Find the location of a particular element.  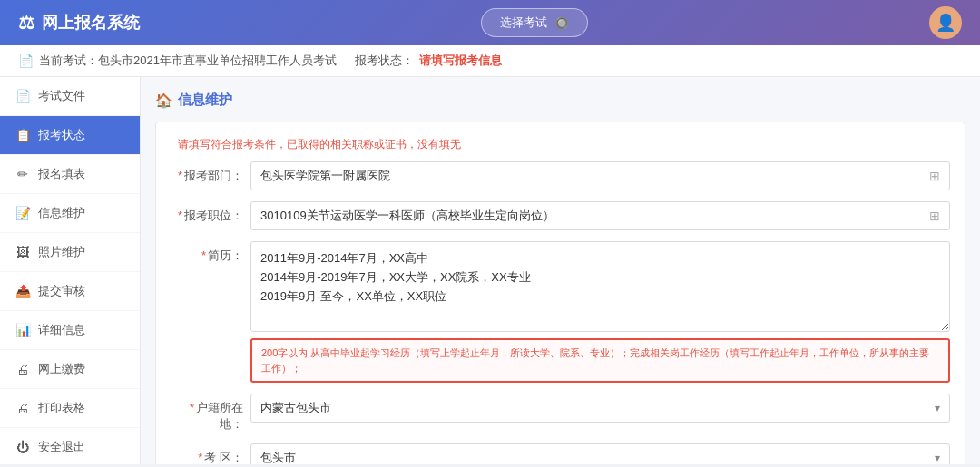

resume-hint-box: 200字以内 从高中毕业起学习经历（填写上学起止年月，所读大学、院系、专业）；完… is located at coordinates (601, 361).